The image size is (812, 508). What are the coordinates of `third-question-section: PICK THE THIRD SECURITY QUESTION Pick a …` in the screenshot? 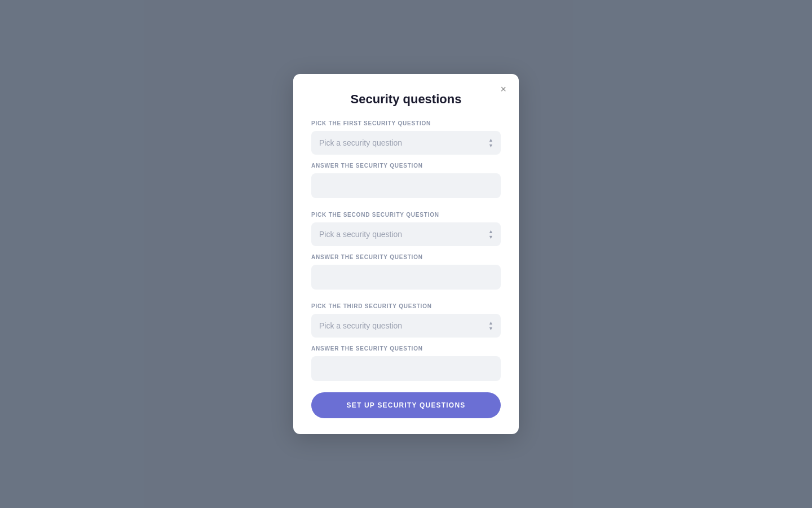 It's located at (406, 345).